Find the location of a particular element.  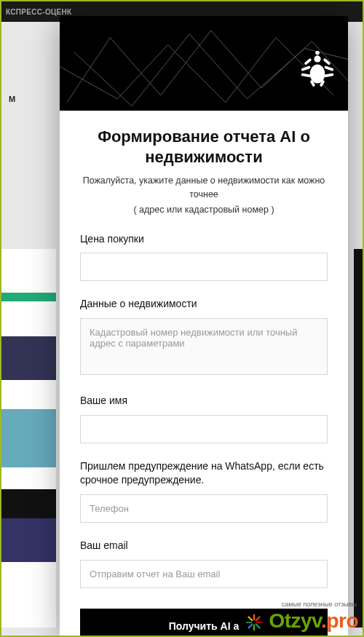

submit-button: Получить AI a is located at coordinates (204, 622).